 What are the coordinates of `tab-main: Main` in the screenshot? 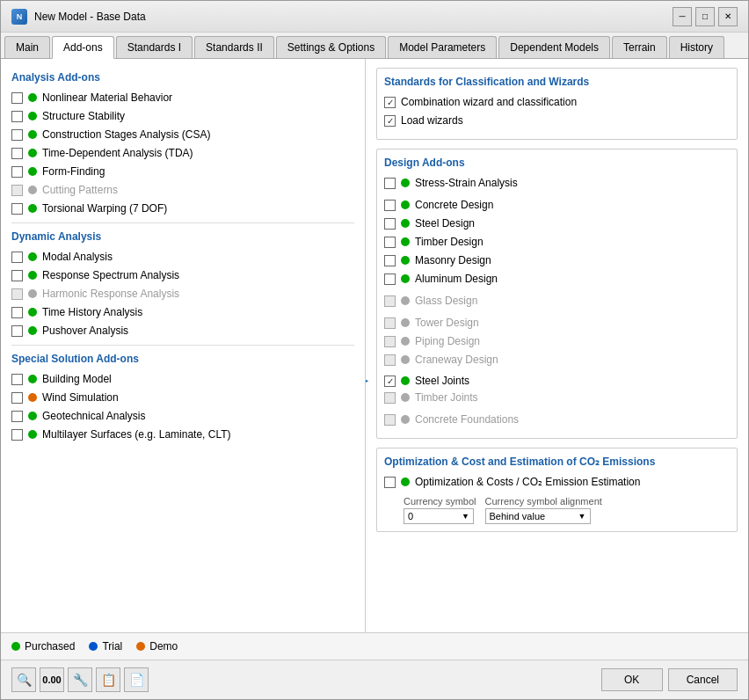 It's located at (27, 47).